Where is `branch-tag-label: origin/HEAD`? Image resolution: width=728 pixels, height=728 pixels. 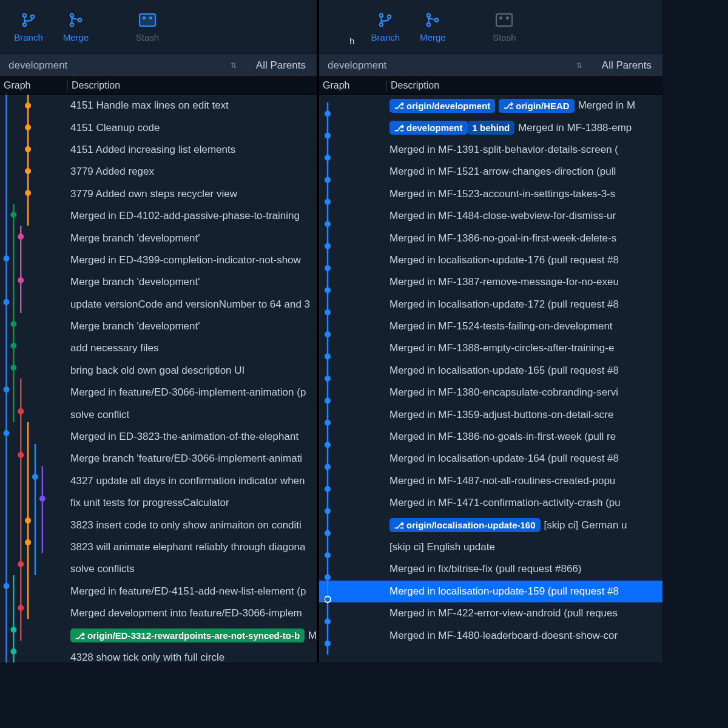 branch-tag-label: origin/HEAD is located at coordinates (542, 106).